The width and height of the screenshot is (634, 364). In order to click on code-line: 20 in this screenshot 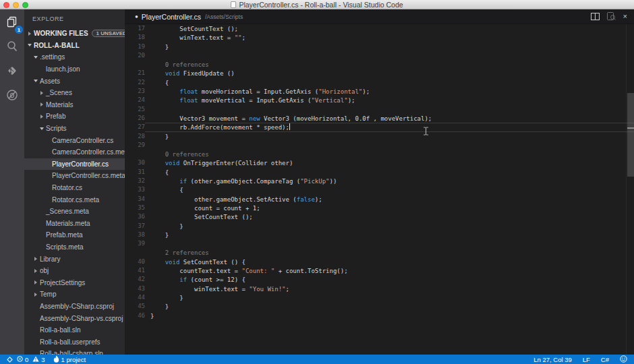, I will do `click(379, 55)`.